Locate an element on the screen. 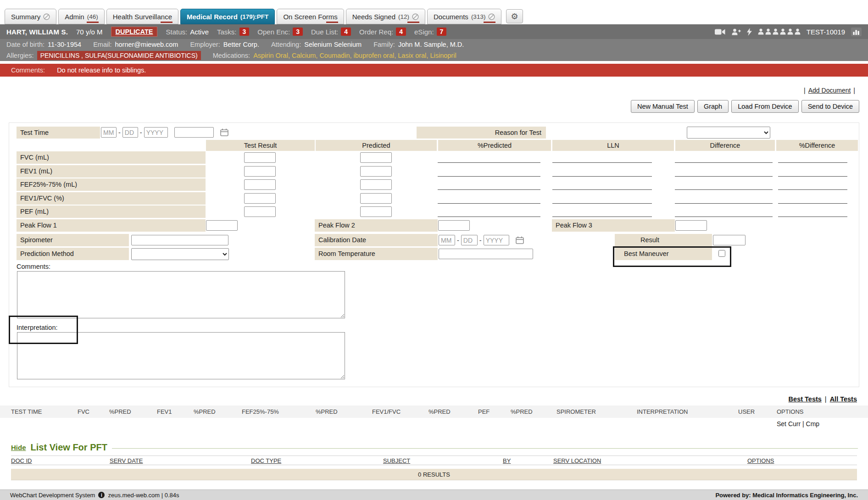  employer-pair: Employer: Better Corp. is located at coordinates (224, 44).